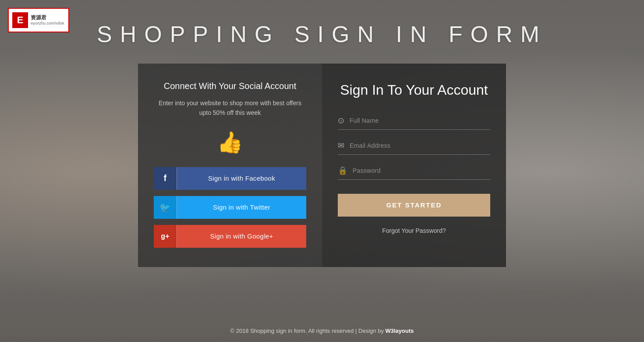  I want to click on footer: © 2018 Shopping sign in form. All rights…, so click(322, 331).